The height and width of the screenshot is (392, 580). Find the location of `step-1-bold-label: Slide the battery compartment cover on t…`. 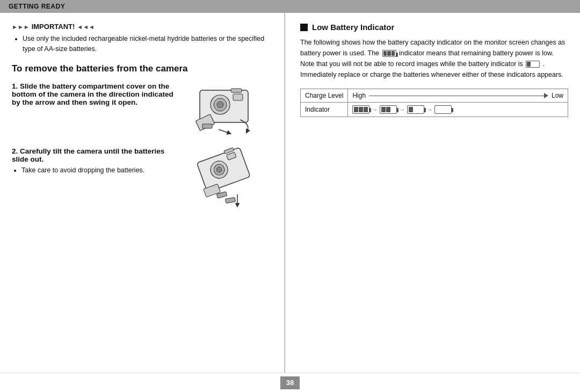

step-1-bold-label: Slide the battery compartment cover on t… is located at coordinates (92, 95).